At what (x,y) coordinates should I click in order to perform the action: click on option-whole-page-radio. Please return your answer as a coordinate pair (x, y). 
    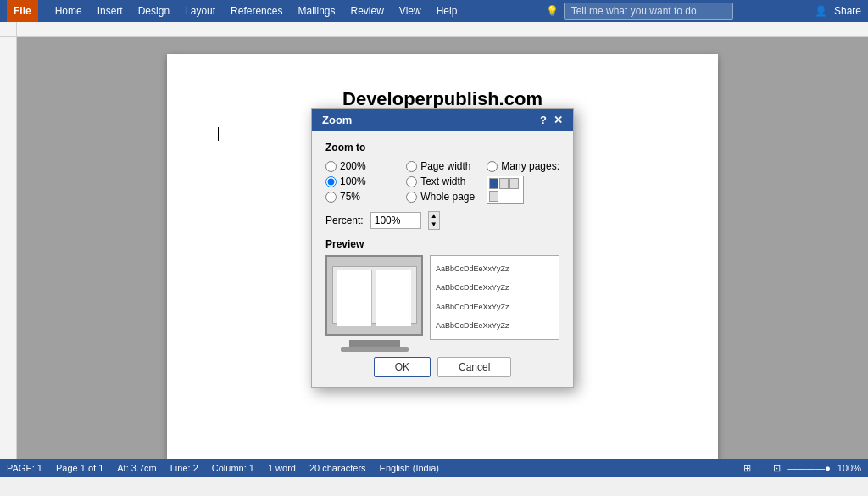
    Looking at the image, I should click on (412, 197).